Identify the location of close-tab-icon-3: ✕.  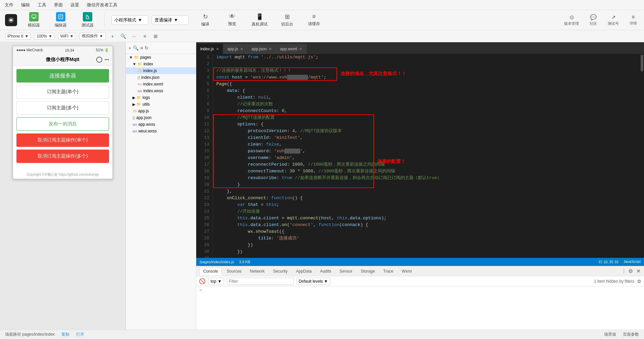
(270, 49).